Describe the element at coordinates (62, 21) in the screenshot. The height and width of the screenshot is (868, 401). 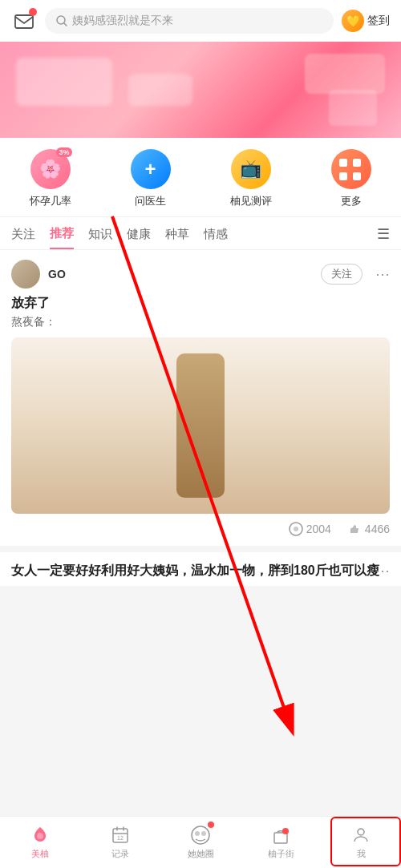
I see `search-icon` at that location.